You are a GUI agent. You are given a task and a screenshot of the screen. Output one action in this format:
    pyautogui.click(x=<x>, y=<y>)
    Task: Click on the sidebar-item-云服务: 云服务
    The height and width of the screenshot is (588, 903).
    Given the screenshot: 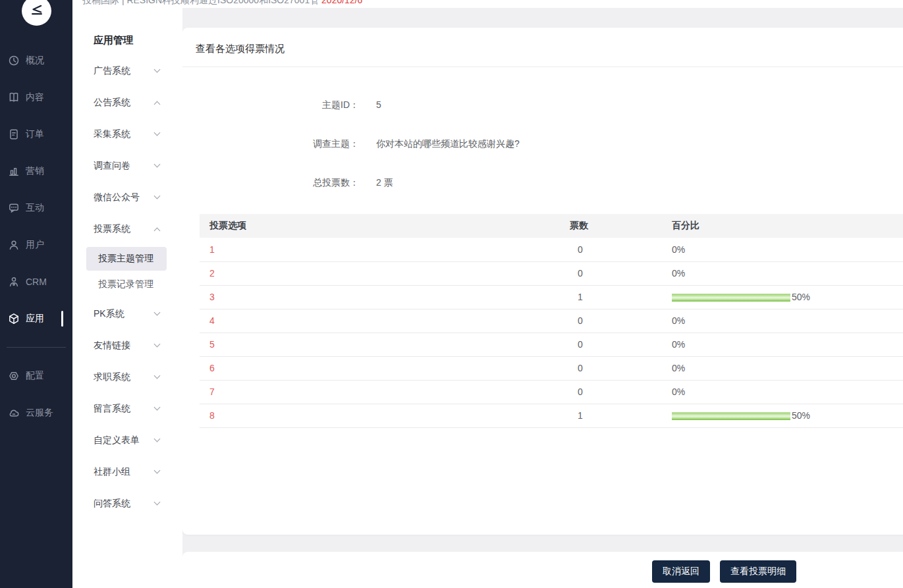 What is the action you would take?
    pyautogui.click(x=36, y=413)
    